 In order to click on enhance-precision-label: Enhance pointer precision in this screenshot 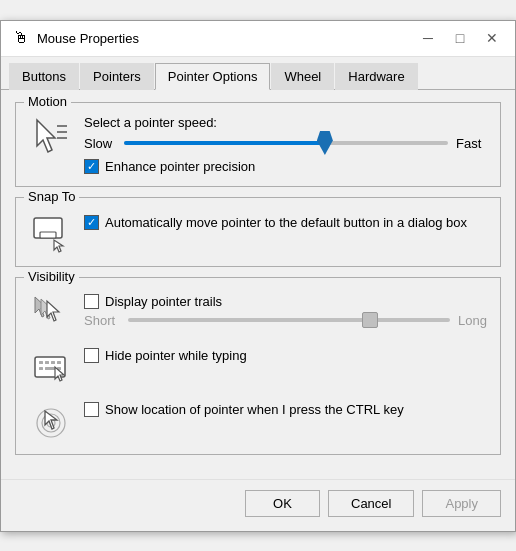, I will do `click(180, 166)`.